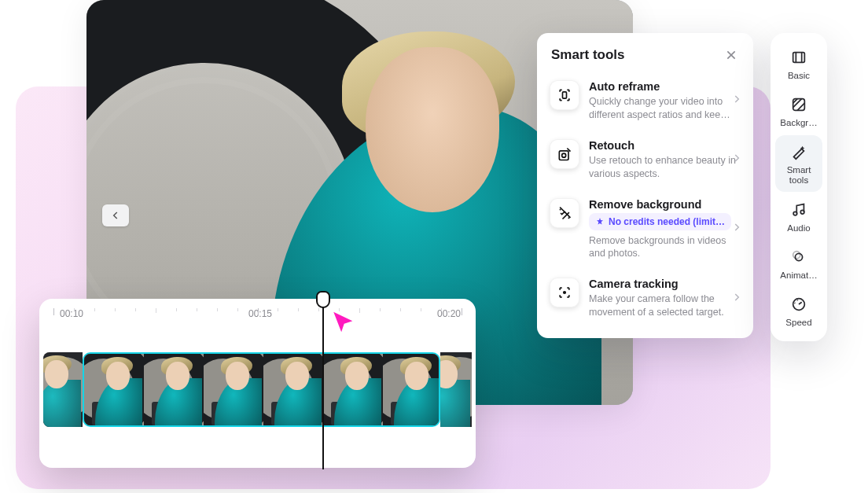 The width and height of the screenshot is (868, 493). I want to click on tool-title: Retouch, so click(665, 145).